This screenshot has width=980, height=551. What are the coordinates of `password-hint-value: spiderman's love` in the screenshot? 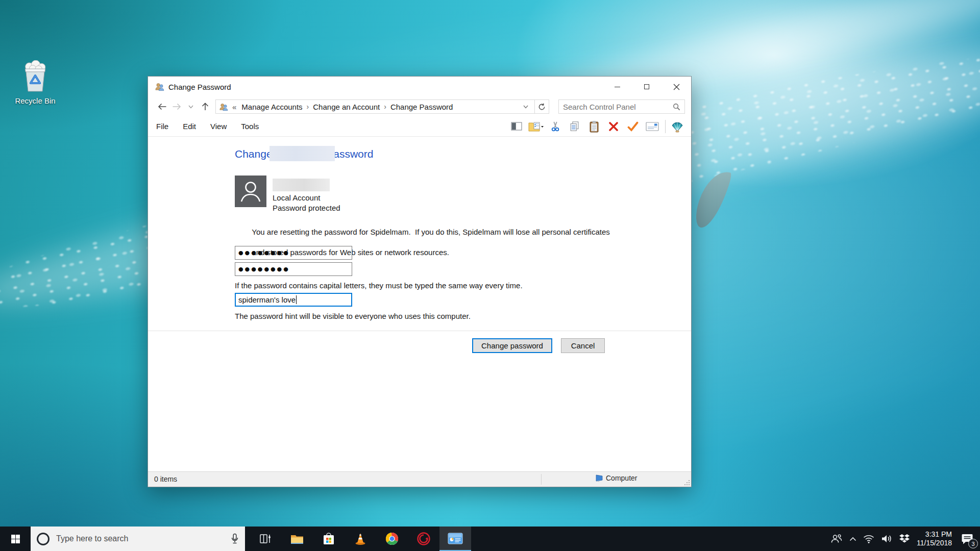 It's located at (267, 300).